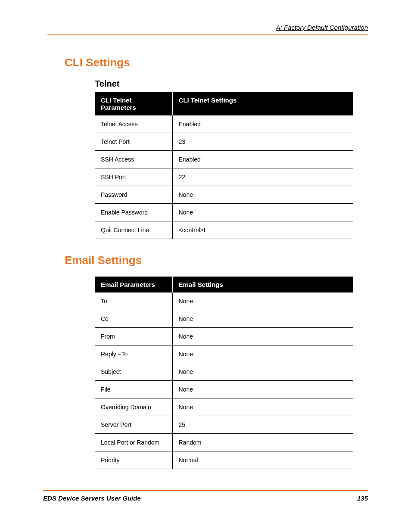 The height and width of the screenshot is (532, 411). I want to click on table-row: PasswordNone, so click(224, 195).